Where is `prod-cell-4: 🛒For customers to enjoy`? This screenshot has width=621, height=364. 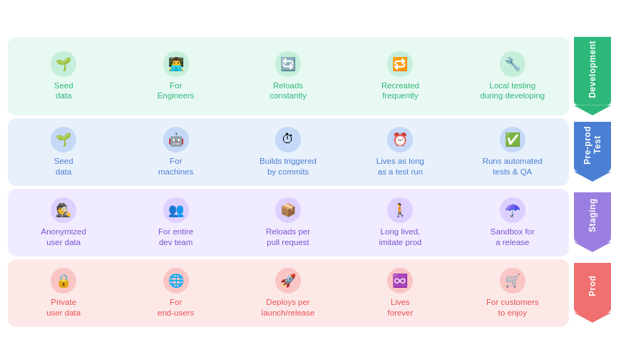 prod-cell-4: 🛒For customers to enjoy is located at coordinates (512, 293).